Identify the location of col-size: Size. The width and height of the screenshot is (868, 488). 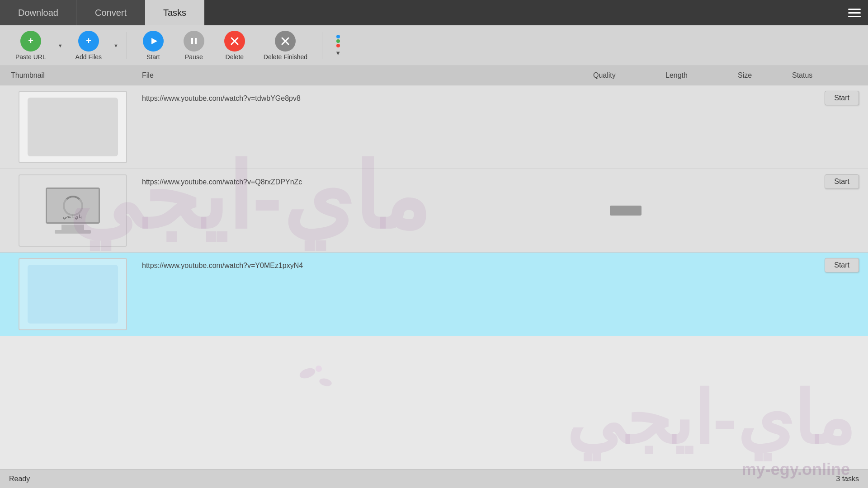
(761, 75).